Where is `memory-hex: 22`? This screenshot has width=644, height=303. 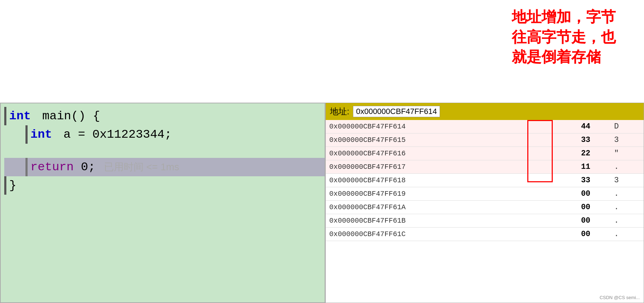 memory-hex: 22 is located at coordinates (586, 154).